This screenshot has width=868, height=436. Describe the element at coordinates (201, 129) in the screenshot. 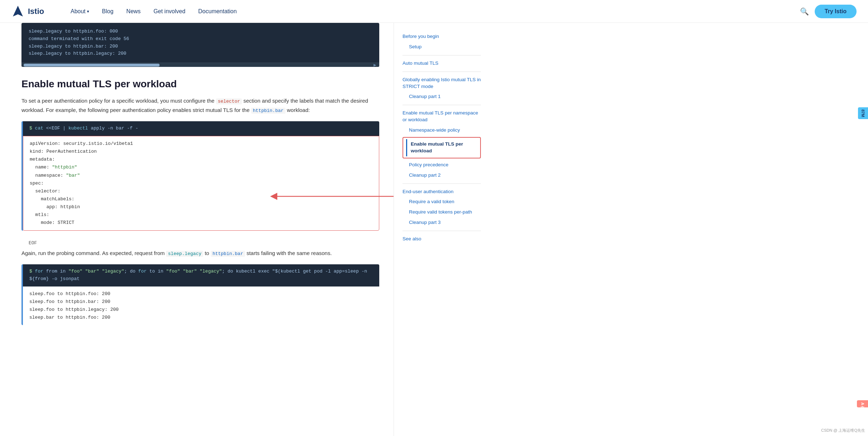

I see `cmd-line: $ cat <<EOF | kubectl apply -n bar -f -` at that location.